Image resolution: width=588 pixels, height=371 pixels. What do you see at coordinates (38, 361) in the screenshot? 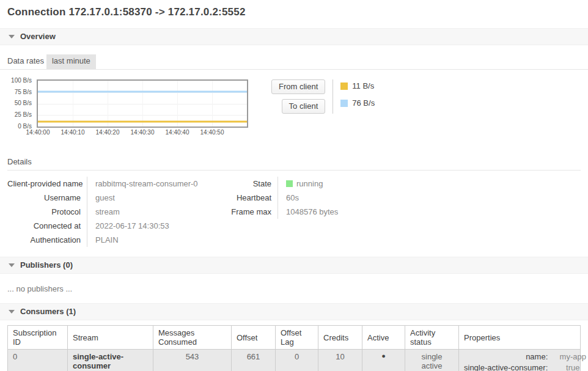
I see `subscription-id-cell: 0` at bounding box center [38, 361].